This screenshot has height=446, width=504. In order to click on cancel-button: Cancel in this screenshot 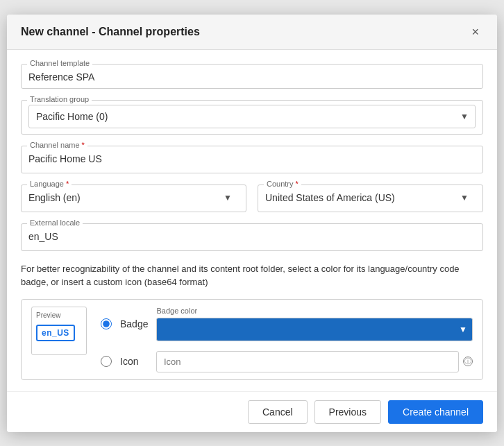, I will do `click(278, 412)`.